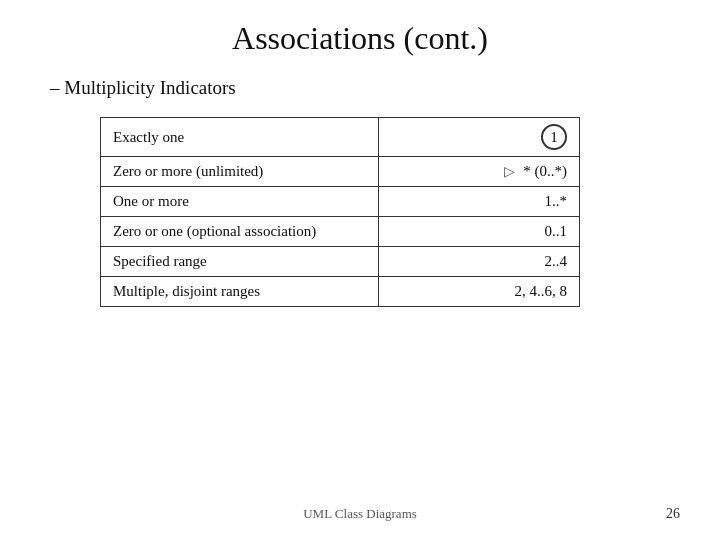  What do you see at coordinates (360, 514) in the screenshot?
I see `footer: UML Class Diagrams` at bounding box center [360, 514].